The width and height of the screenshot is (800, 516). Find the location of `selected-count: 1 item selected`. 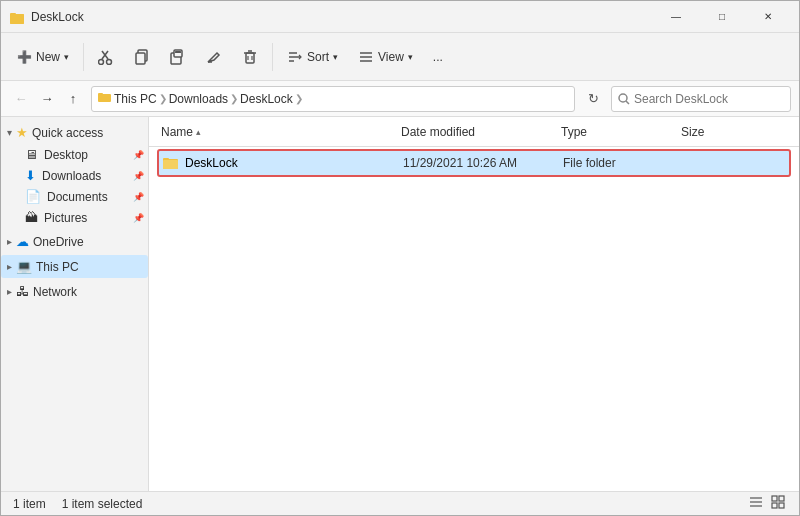

selected-count: 1 item selected is located at coordinates (102, 504).